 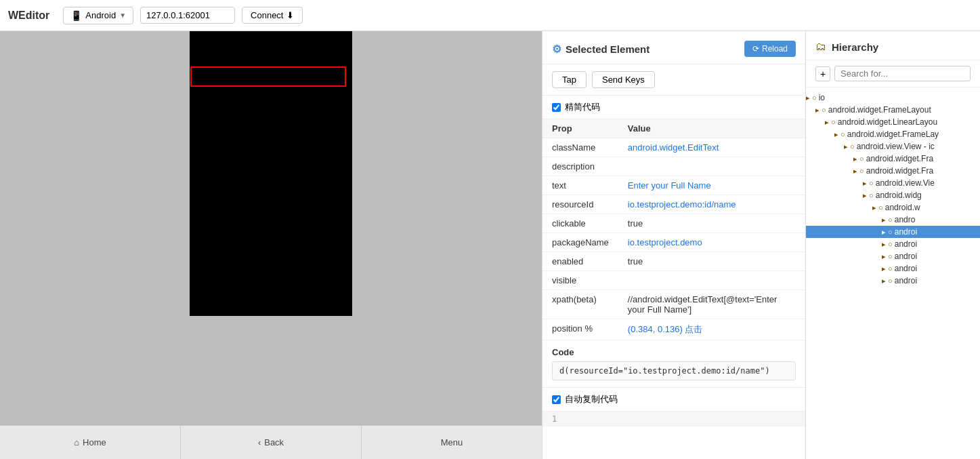 What do you see at coordinates (674, 186) in the screenshot?
I see `table-row: textEnter your Full Name` at bounding box center [674, 186].